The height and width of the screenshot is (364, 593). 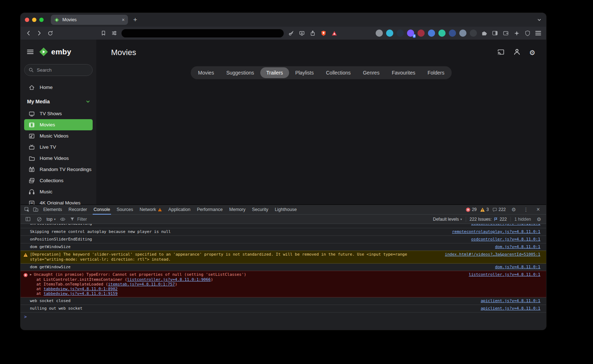 I want to click on console-filter, so click(x=102, y=219).